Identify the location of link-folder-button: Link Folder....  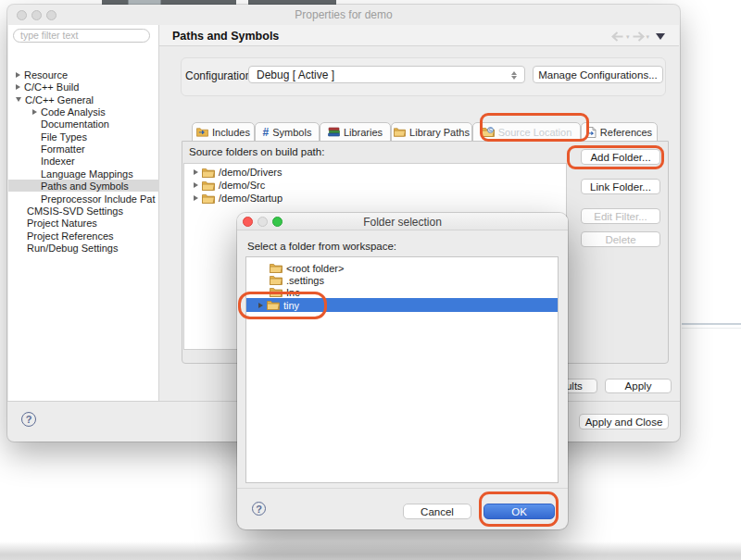
(621, 187).